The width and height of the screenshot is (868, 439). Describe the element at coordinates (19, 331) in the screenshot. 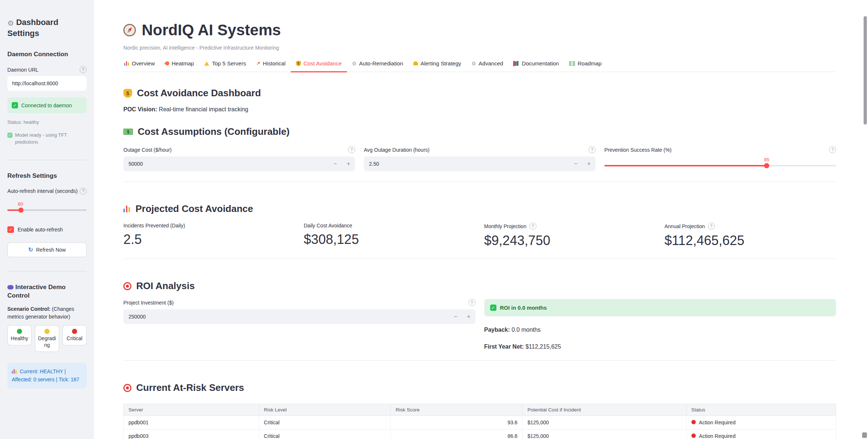

I see `green-dot-icon` at that location.